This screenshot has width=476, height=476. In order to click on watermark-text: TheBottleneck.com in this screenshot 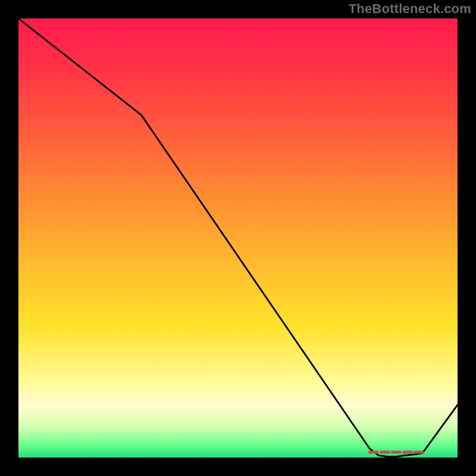, I will do `click(410, 9)`.